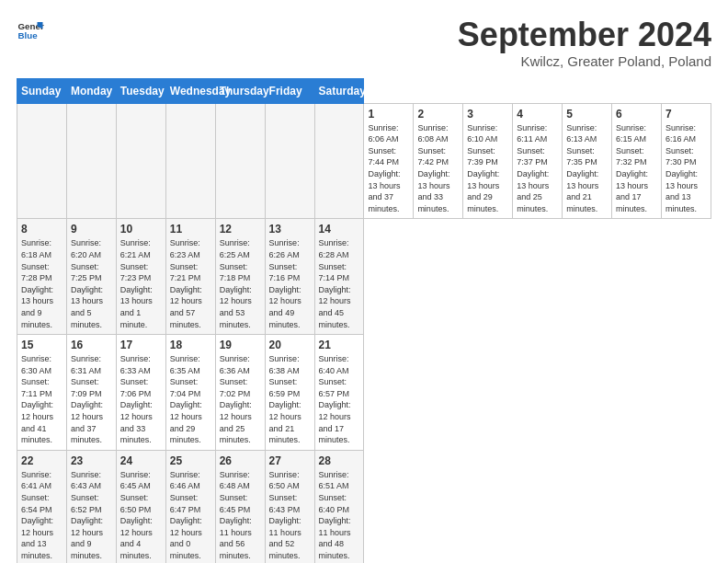  What do you see at coordinates (339, 90) in the screenshot?
I see `col-saturday: Saturday` at bounding box center [339, 90].